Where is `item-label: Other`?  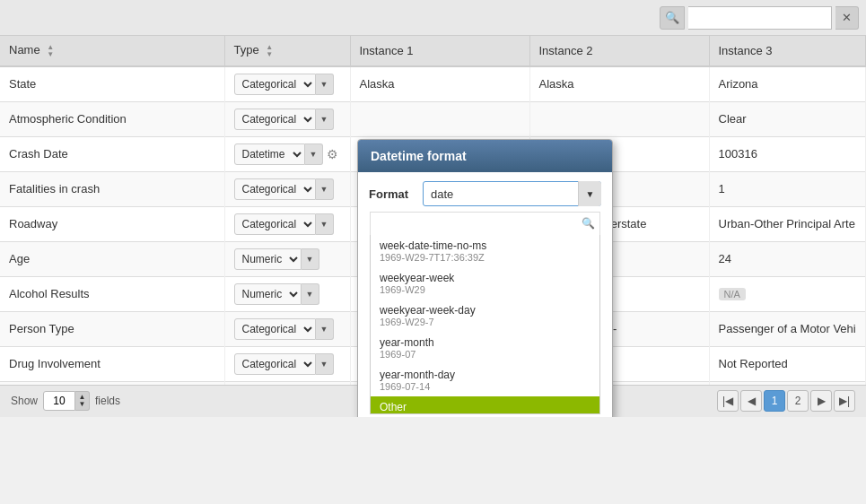 item-label: Other is located at coordinates (485, 407).